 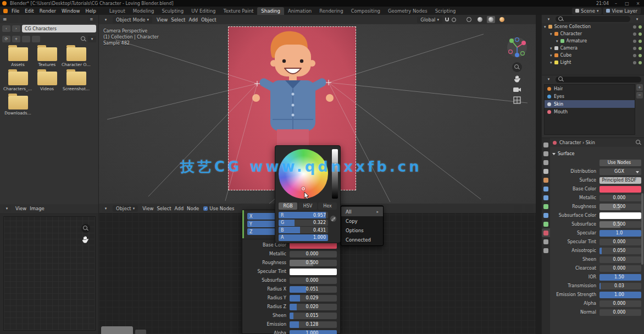 I want to click on property-slider: 0.029, so click(x=313, y=298).